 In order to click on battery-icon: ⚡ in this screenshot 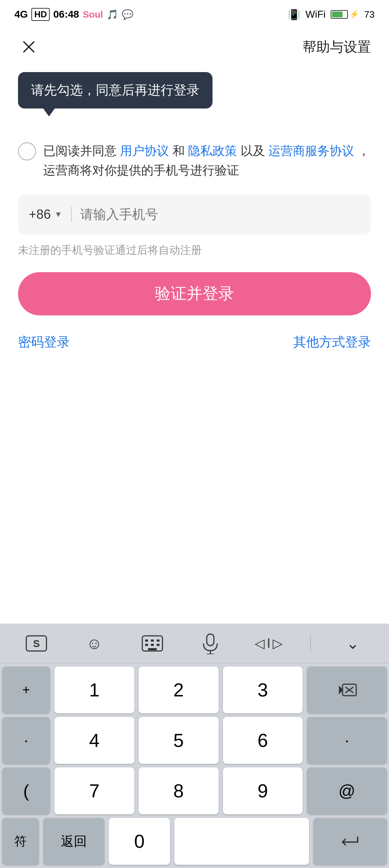, I will do `click(345, 14)`.